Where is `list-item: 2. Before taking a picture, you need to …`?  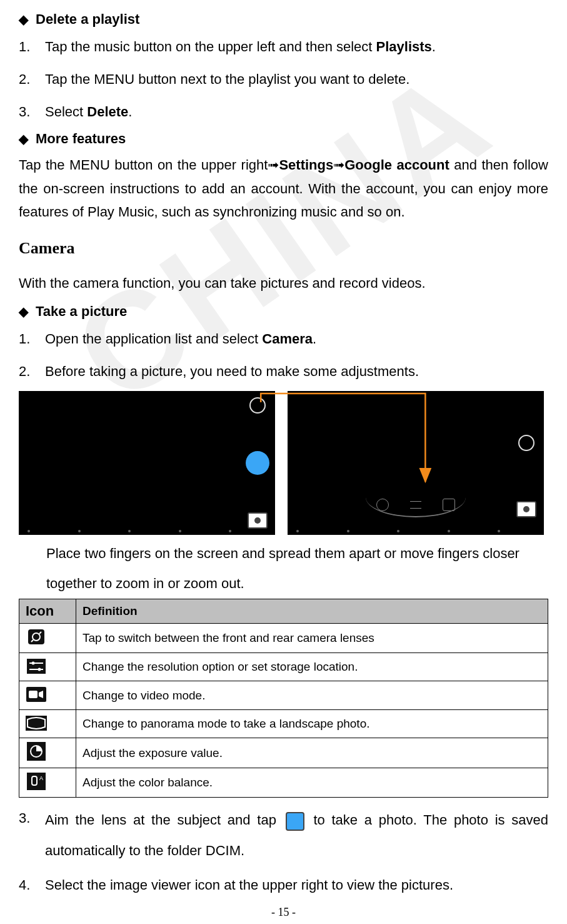
list-item: 2. Before taking a picture, you need to … is located at coordinates (284, 372).